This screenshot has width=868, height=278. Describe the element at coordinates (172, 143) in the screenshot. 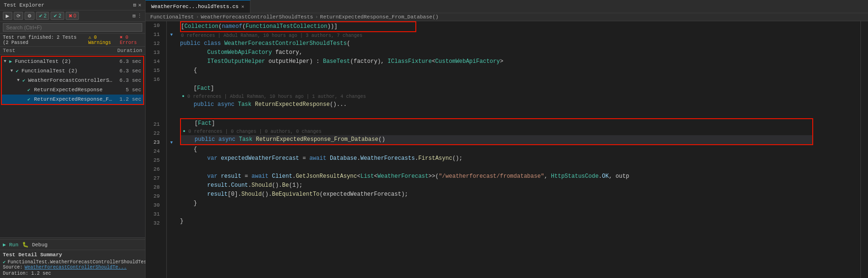

I see `gutter-23: ▼` at that location.